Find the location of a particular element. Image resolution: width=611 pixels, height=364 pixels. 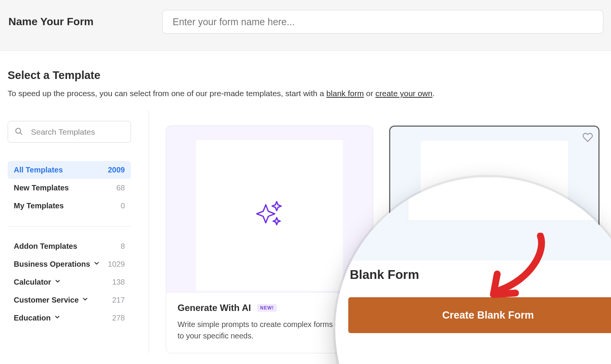

category-label: Business Operations is located at coordinates (52, 264).